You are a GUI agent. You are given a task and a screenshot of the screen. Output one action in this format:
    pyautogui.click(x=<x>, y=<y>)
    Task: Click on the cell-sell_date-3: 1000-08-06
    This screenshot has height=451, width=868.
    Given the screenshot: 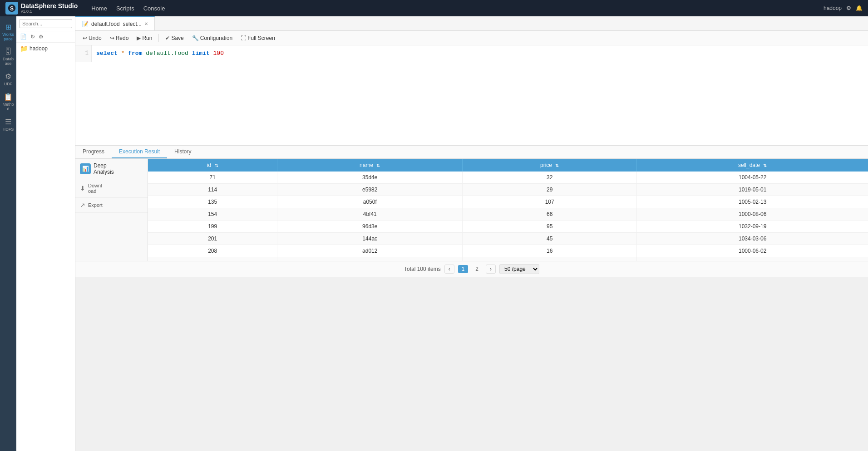 What is the action you would take?
    pyautogui.click(x=753, y=214)
    